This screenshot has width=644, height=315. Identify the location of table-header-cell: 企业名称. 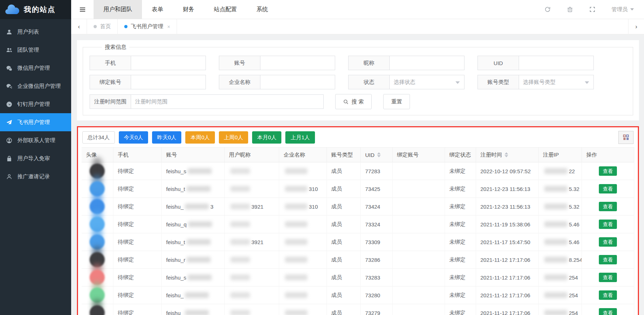
(303, 155).